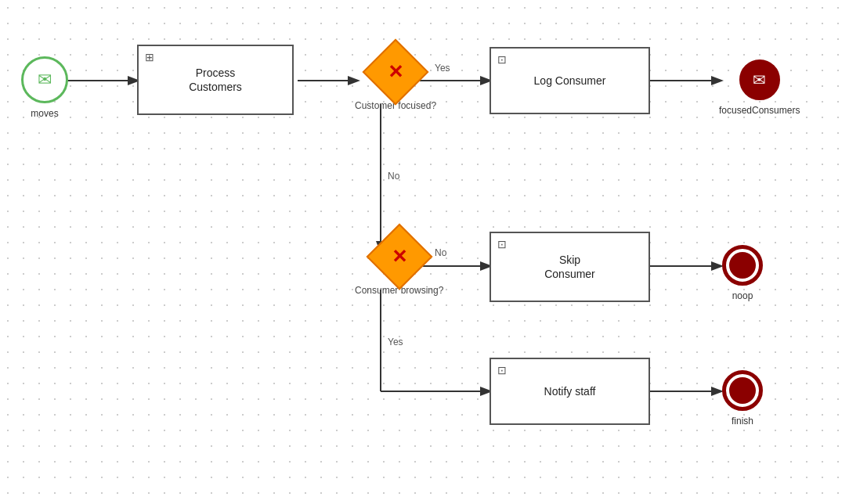 This screenshot has height=504, width=849. I want to click on gateway2-wrapper: ✕ Consumer browsing?, so click(399, 265).